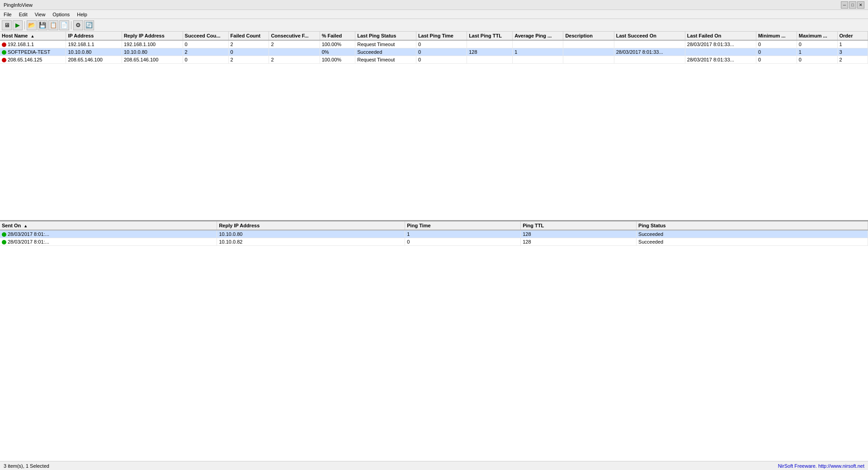  What do you see at coordinates (463, 242) in the screenshot?
I see `cell-ping_time: 0` at bounding box center [463, 242].